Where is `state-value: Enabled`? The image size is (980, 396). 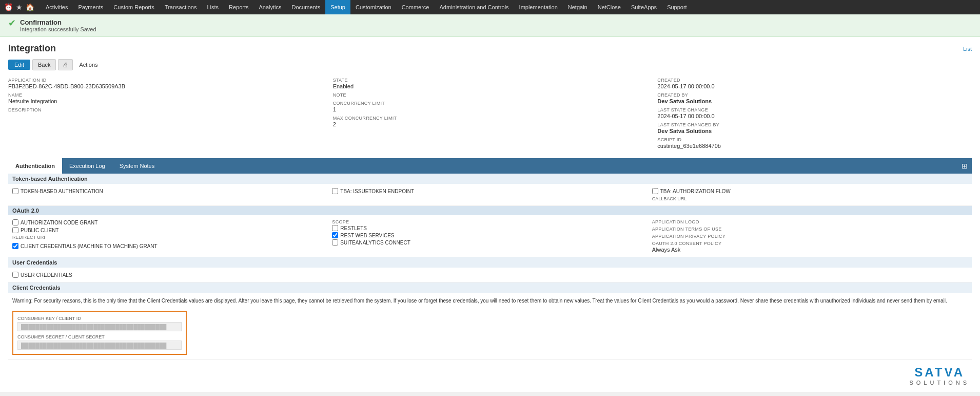 state-value: Enabled is located at coordinates (491, 86).